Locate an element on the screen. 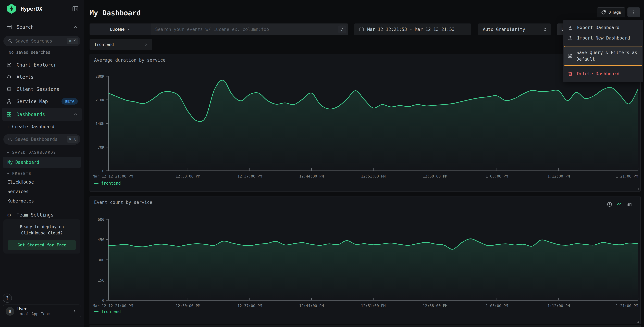 The image size is (644, 327). help-button: ? is located at coordinates (7, 298).